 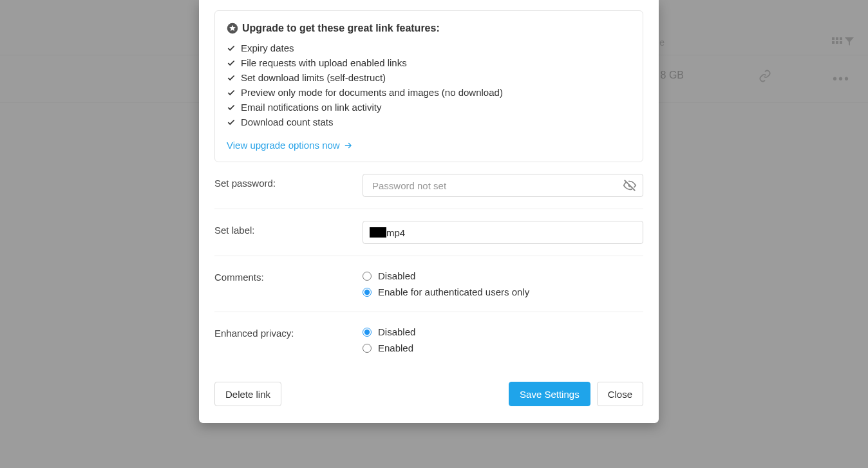 What do you see at coordinates (429, 122) in the screenshot?
I see `feature-item: Download count stats` at bounding box center [429, 122].